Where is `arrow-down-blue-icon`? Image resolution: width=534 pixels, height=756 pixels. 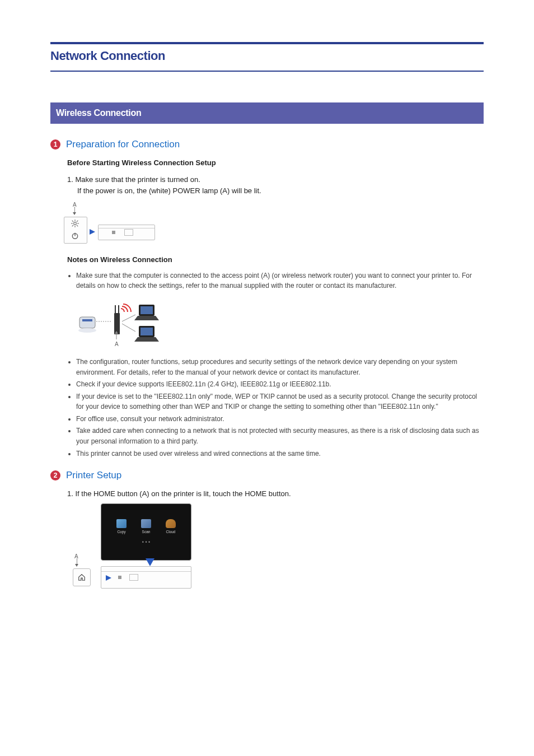
arrow-down-blue-icon is located at coordinates (150, 562).